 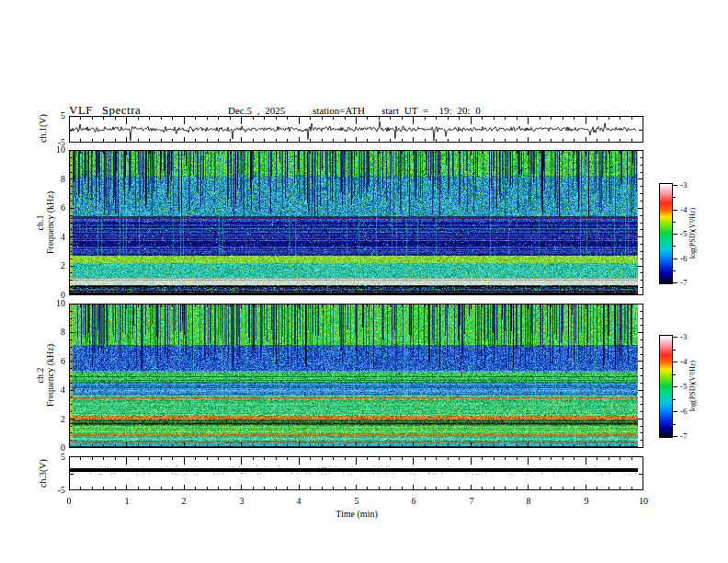 What do you see at coordinates (693, 234) in the screenshot?
I see `colorbar-ch1-label: log(PSD)(V²/Hz)` at bounding box center [693, 234].